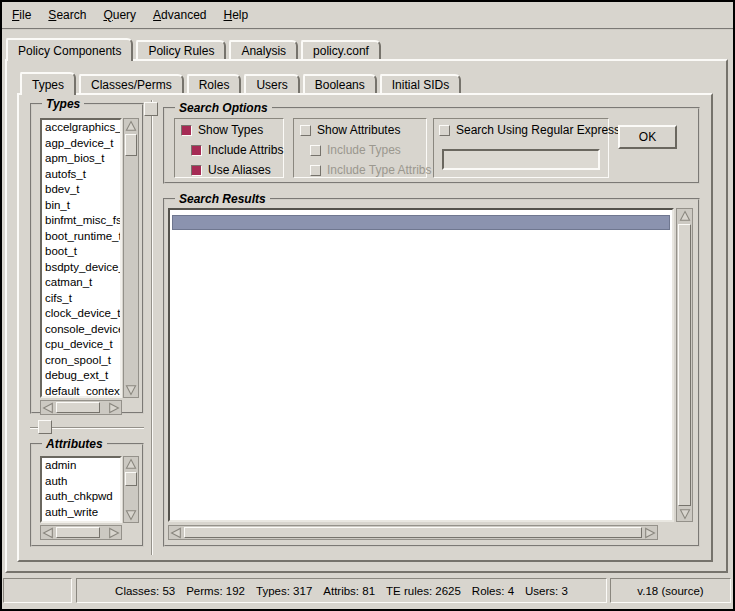  Describe the element at coordinates (81, 237) in the screenshot. I see `type-list-item: boot_runtime_t` at that location.